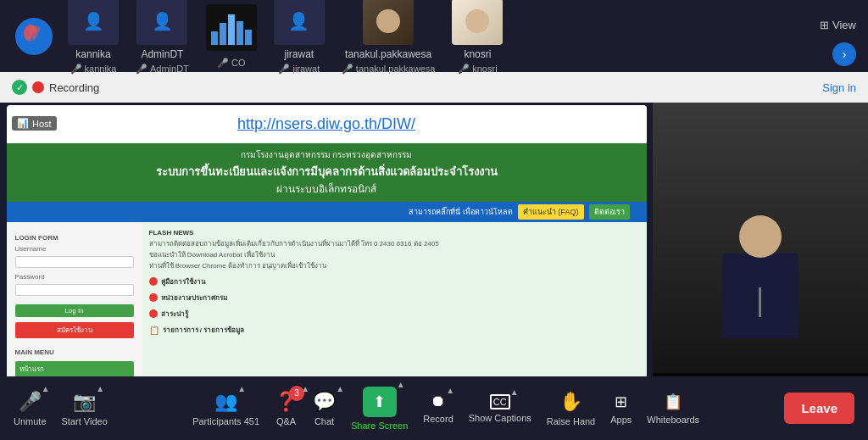 The width and height of the screenshot is (868, 440). I want to click on banner-title: กรมโรงงานอุตสาหกรรม กระทรวงอุตสาหกรรม, so click(327, 154).